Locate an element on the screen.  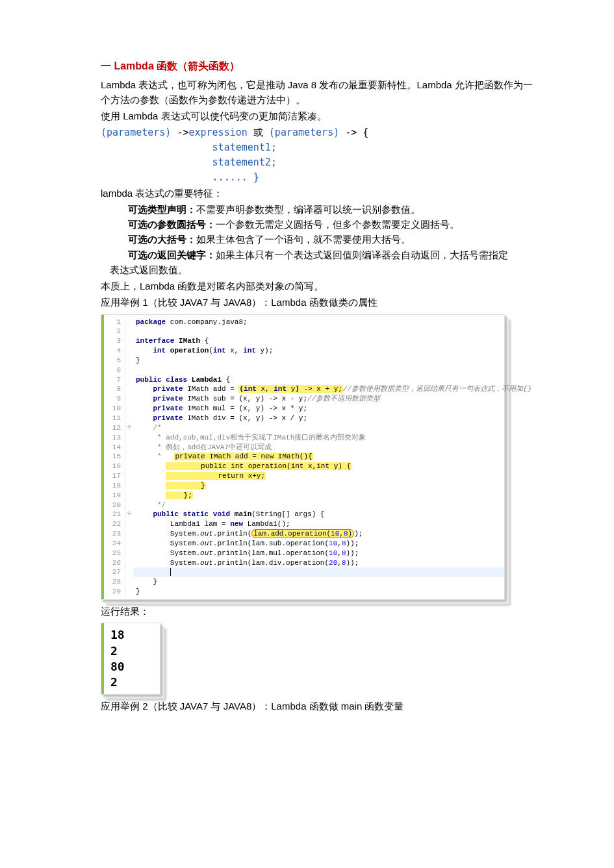
code-line: 2 is located at coordinates (304, 331).